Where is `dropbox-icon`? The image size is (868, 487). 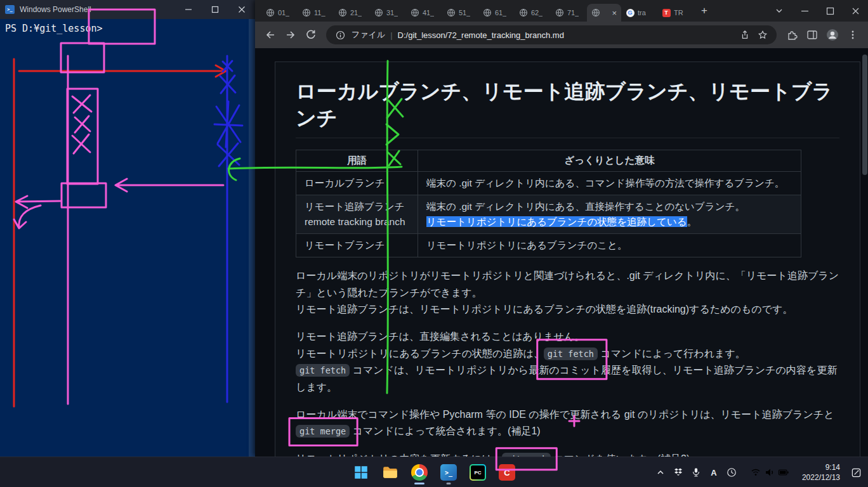
dropbox-icon is located at coordinates (678, 472).